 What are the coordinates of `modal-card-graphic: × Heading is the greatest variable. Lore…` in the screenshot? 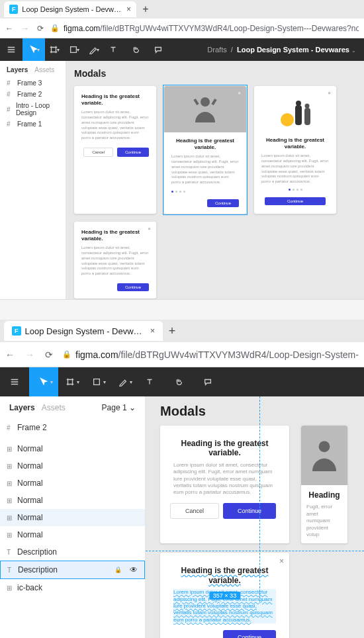 It's located at (295, 150).